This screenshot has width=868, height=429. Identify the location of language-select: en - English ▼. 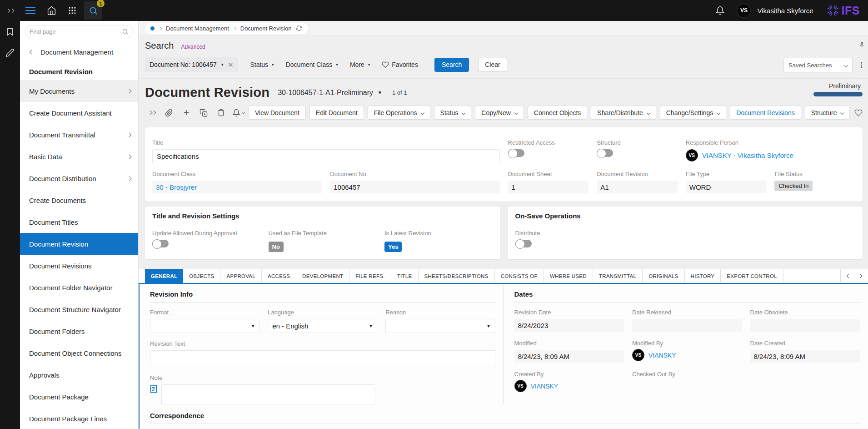
(323, 326).